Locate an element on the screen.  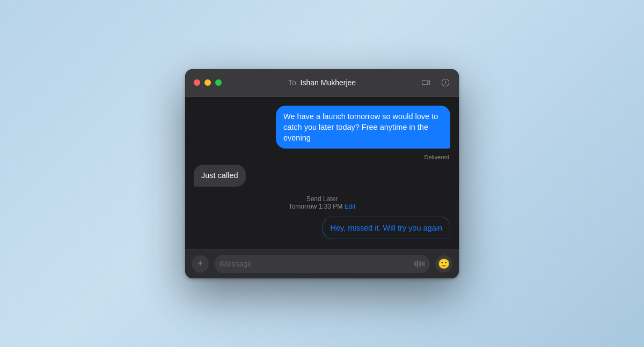
close-button is located at coordinates (197, 83).